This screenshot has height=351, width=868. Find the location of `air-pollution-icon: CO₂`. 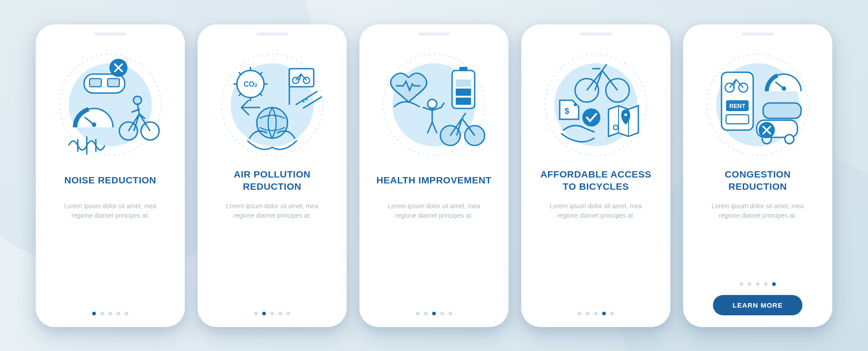

air-pollution-icon: CO₂ is located at coordinates (272, 105).